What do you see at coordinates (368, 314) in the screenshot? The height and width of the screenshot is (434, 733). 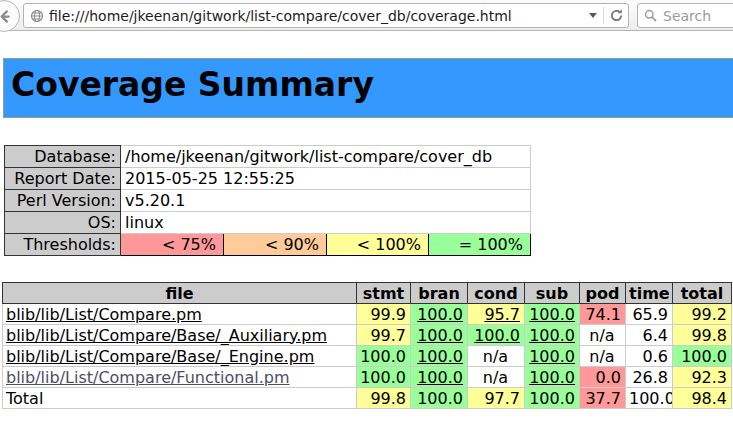 I see `table-row: blib/lib/List/Compare.pm99.9100.095.7100…` at bounding box center [368, 314].